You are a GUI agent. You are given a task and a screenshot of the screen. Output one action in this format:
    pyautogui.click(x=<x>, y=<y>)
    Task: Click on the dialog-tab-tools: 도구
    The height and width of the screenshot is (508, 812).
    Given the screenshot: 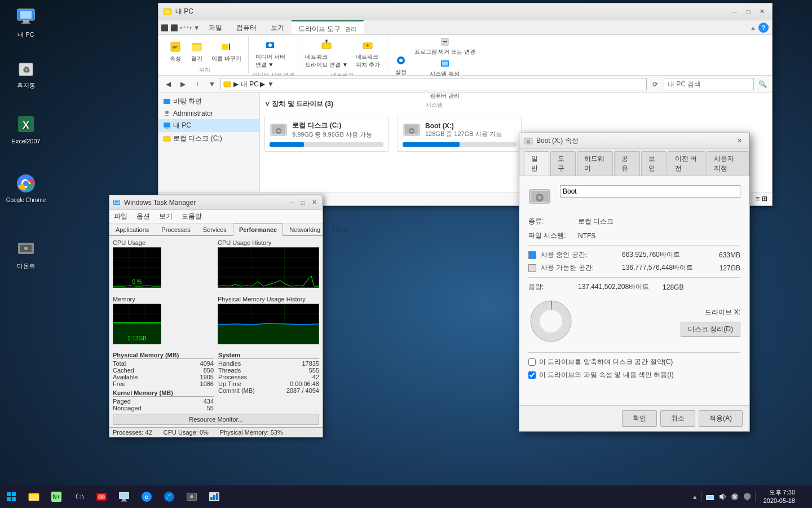 What is the action you would take?
    pyautogui.click(x=563, y=164)
    